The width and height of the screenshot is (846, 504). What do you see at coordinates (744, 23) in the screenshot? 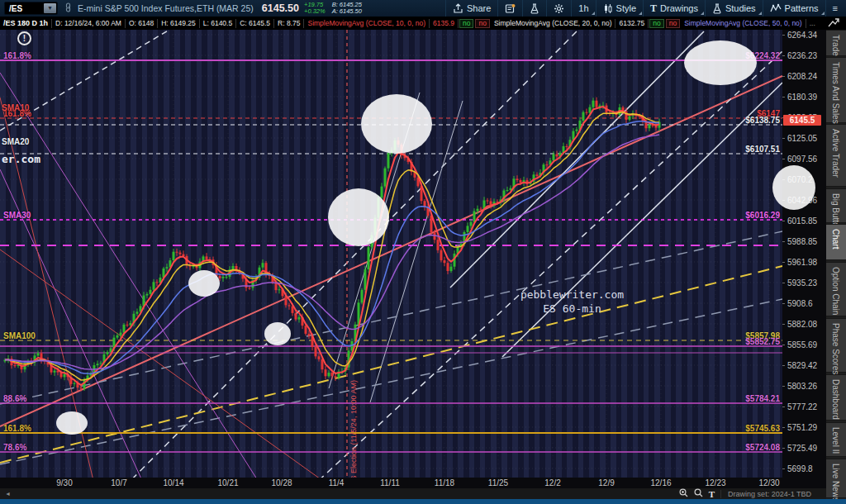
I see `status-segment: SimpleMovingAvg (CLOSE, 50, 0, no)` at bounding box center [744, 23].